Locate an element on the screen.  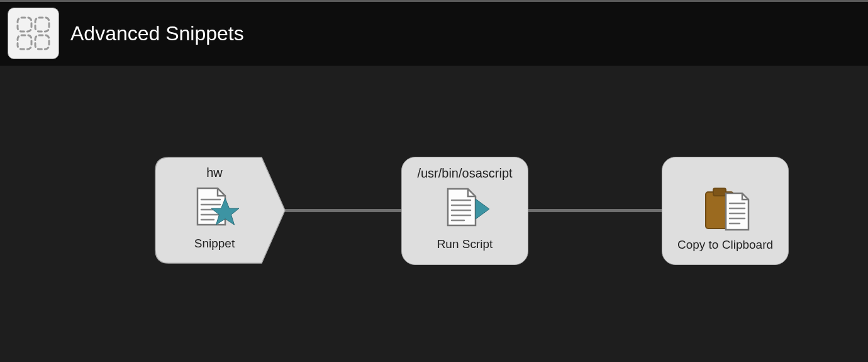
node-run-script: /usr/bin/osascript Run Script is located at coordinates (465, 211).